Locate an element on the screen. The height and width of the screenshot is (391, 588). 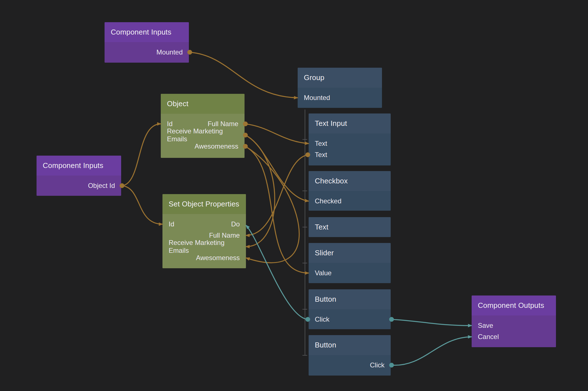
port-label: Do is located at coordinates (236, 224).